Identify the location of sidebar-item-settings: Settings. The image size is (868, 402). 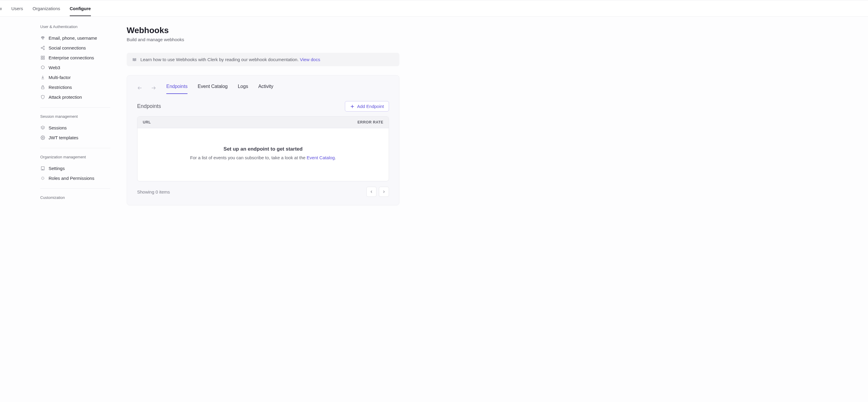
(75, 169).